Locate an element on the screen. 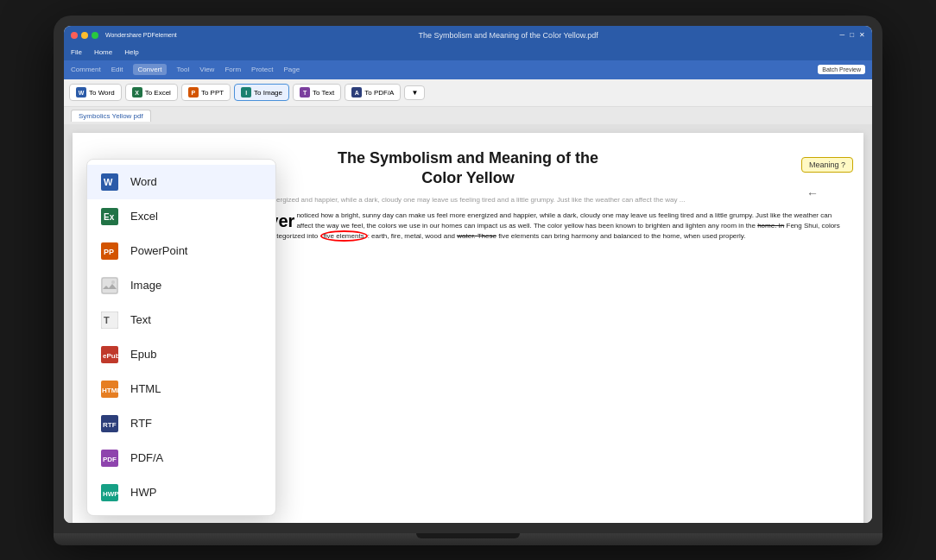 The width and height of the screenshot is (936, 560). to-ppt-btn: P To PPT is located at coordinates (206, 92).